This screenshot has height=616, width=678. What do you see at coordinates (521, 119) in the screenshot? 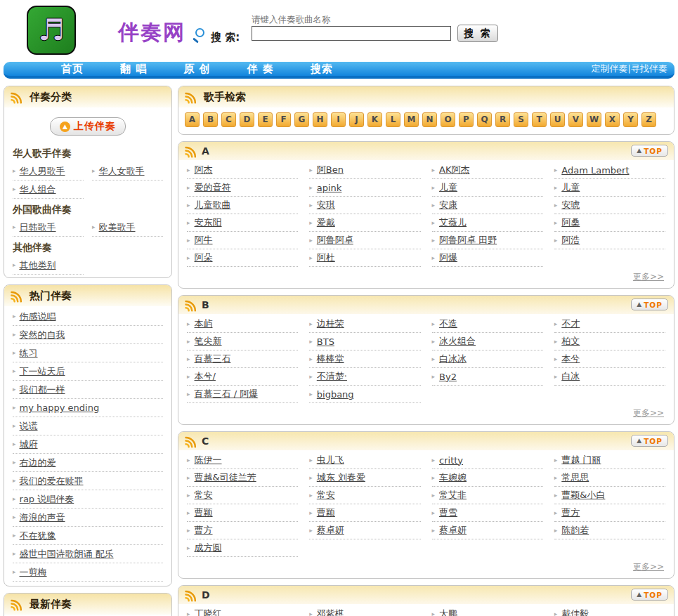
I see `letter-button-S: S` at bounding box center [521, 119].